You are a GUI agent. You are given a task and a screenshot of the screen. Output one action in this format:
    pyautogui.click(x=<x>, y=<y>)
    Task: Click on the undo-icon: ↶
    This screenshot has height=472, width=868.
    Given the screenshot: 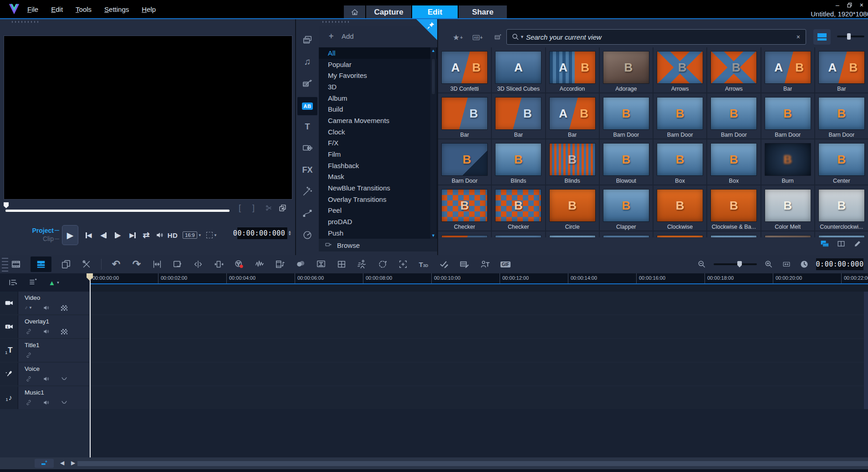 What is the action you would take?
    pyautogui.click(x=116, y=264)
    